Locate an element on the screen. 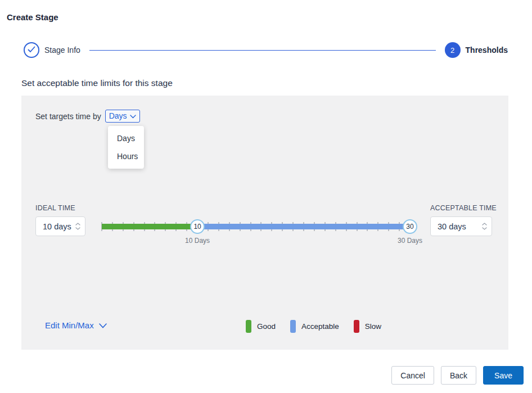 The height and width of the screenshot is (393, 532). set-targets-row: Set targets time by Days is located at coordinates (88, 116).